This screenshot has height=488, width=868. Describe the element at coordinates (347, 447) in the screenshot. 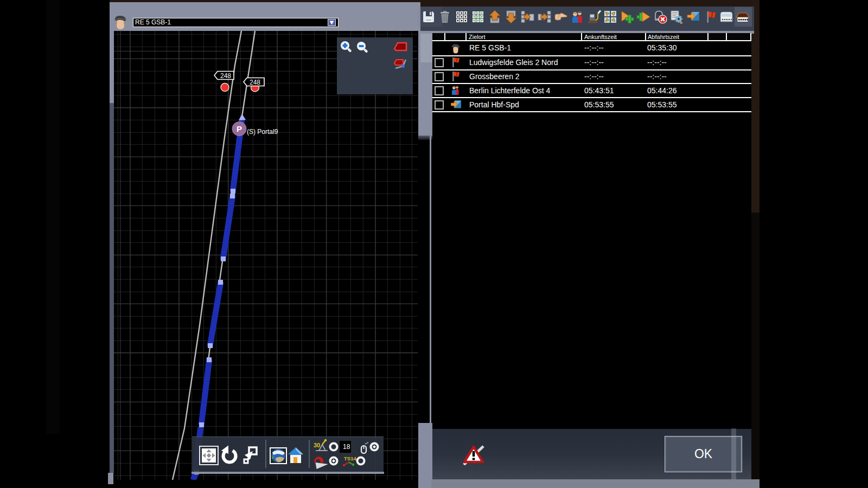

I see `svg-text: 18` at that location.